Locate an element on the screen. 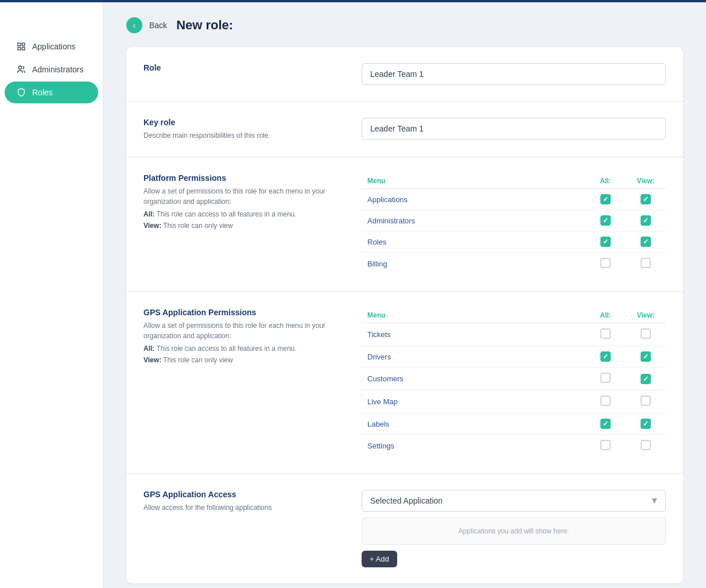 This screenshot has height=588, width=706. users-icon is located at coordinates (21, 69).